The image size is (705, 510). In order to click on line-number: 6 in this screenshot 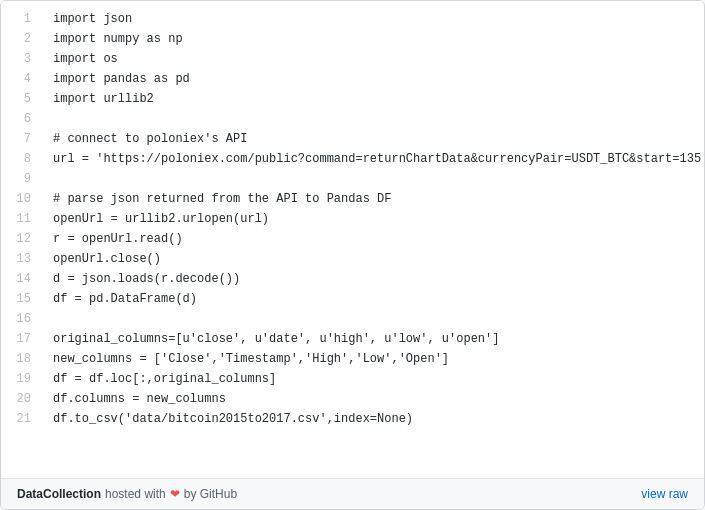, I will do `click(21, 119)`.